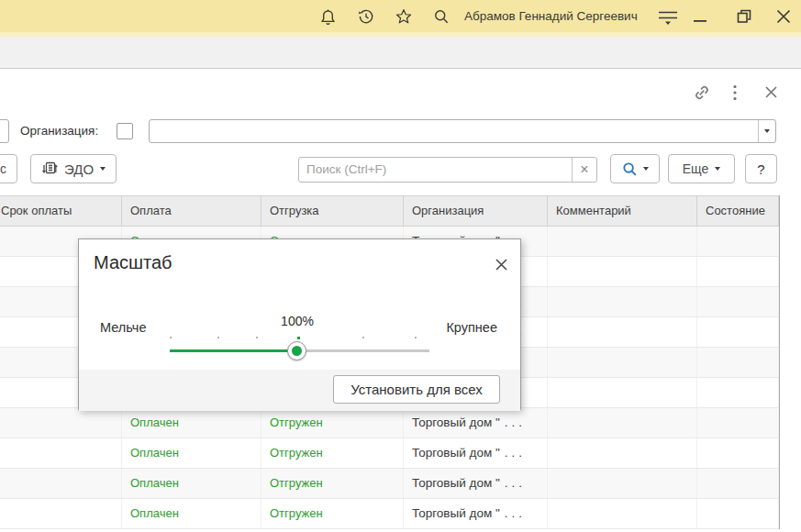  What do you see at coordinates (400, 53) in the screenshot?
I see `tabs-panel` at bounding box center [400, 53].